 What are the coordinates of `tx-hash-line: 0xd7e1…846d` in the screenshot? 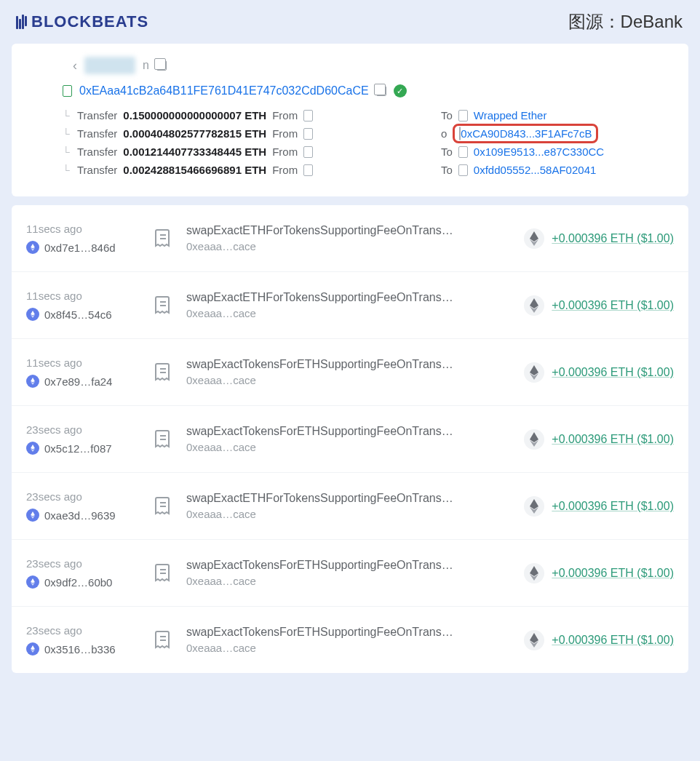 It's located at (88, 247).